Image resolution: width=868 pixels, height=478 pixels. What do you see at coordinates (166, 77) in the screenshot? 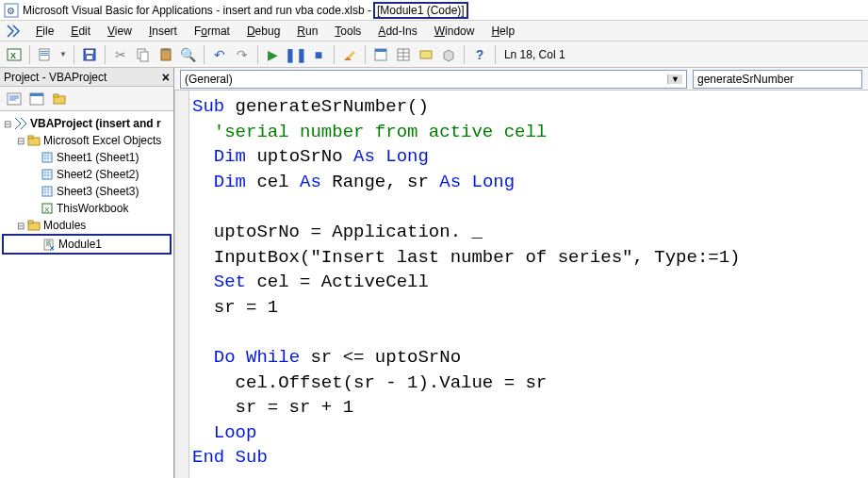
I see `close-panel-button: ×` at bounding box center [166, 77].